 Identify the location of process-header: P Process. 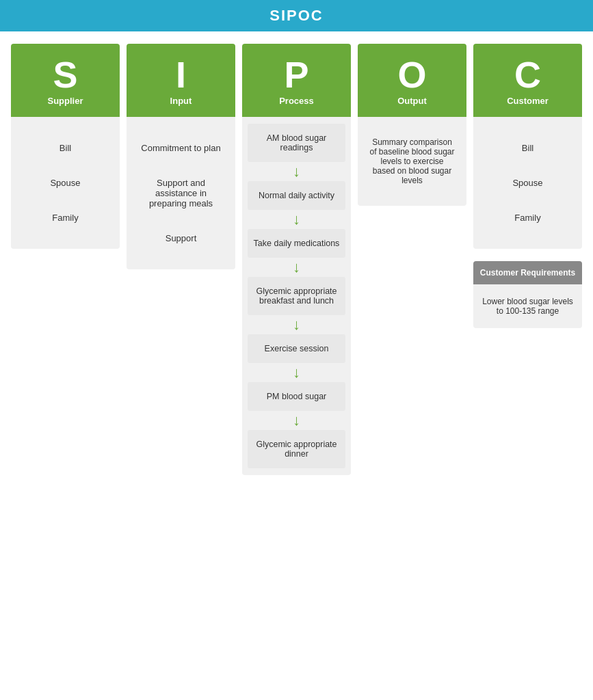
(297, 81).